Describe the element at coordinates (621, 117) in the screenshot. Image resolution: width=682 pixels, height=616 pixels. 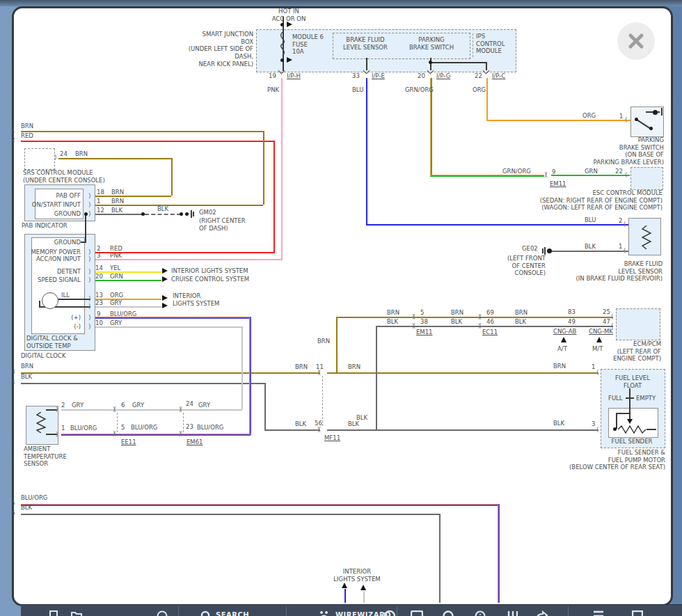
I see `pbs-pin: 1` at that location.